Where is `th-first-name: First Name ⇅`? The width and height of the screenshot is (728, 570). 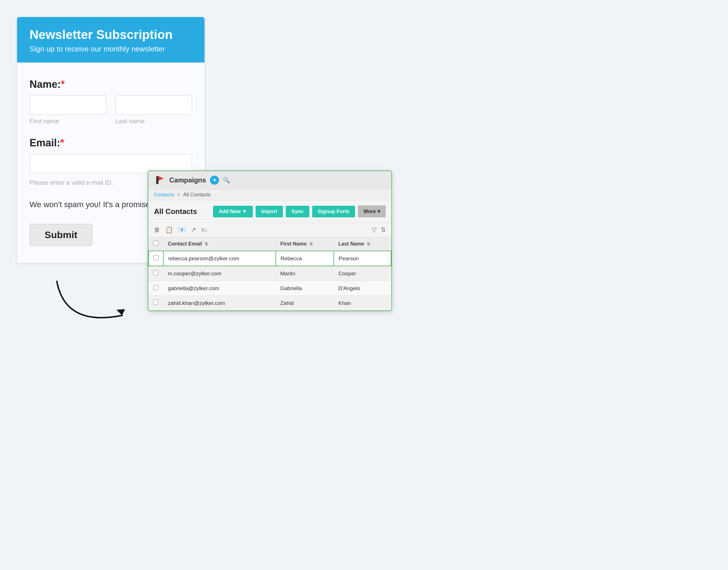
th-first-name: First Name ⇅ is located at coordinates (305, 244).